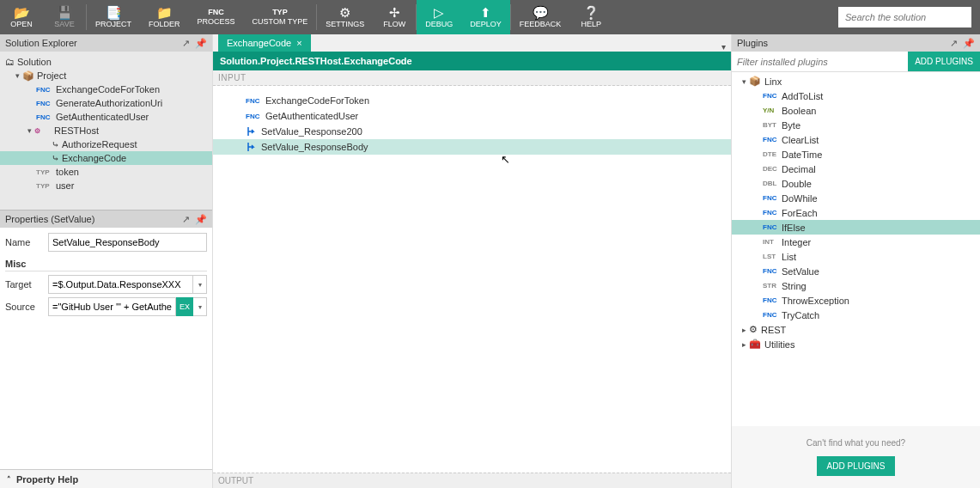 This screenshot has width=980, height=488. I want to click on plugin-rest: ▸⚙REST, so click(855, 330).